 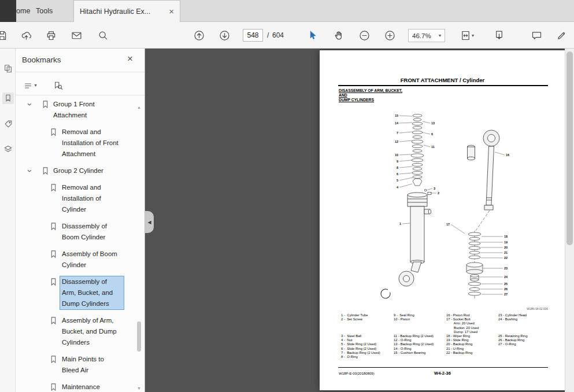 What do you see at coordinates (76, 110) in the screenshot?
I see `bookmark-item: ›Group 1 Front Attachment` at bounding box center [76, 110].